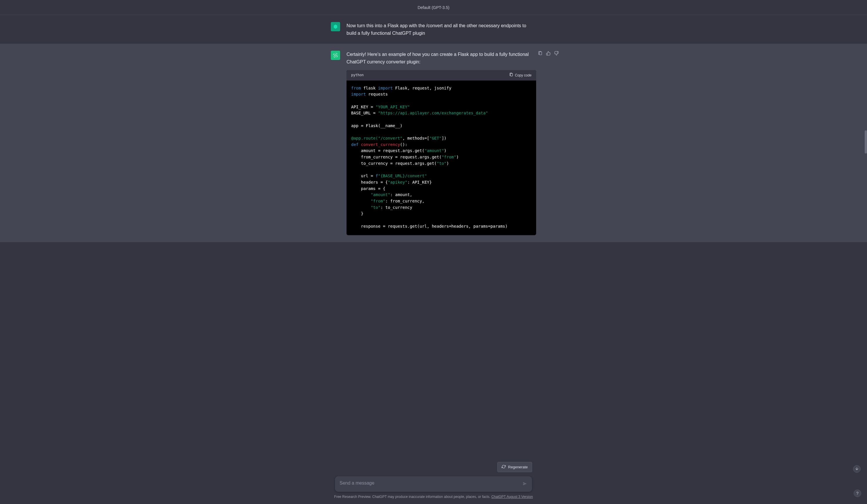 Image resolution: width=867 pixels, height=504 pixels. What do you see at coordinates (430, 484) in the screenshot?
I see `message-input` at bounding box center [430, 484].